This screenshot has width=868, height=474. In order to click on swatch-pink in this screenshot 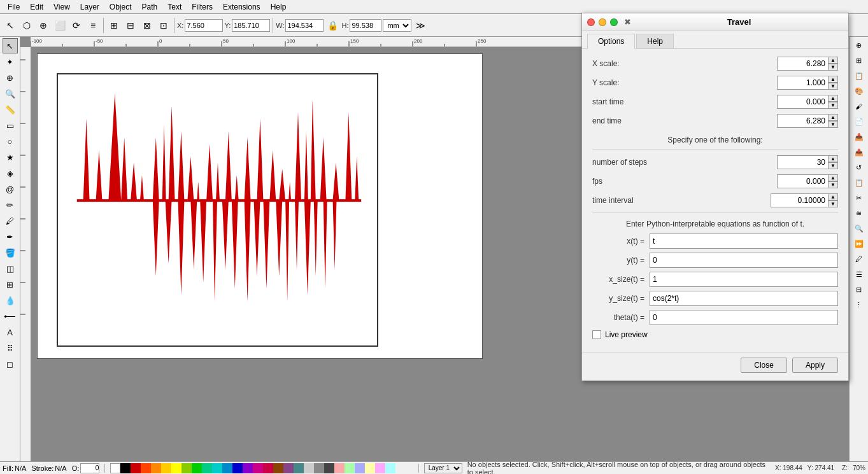, I will do `click(258, 468)`.